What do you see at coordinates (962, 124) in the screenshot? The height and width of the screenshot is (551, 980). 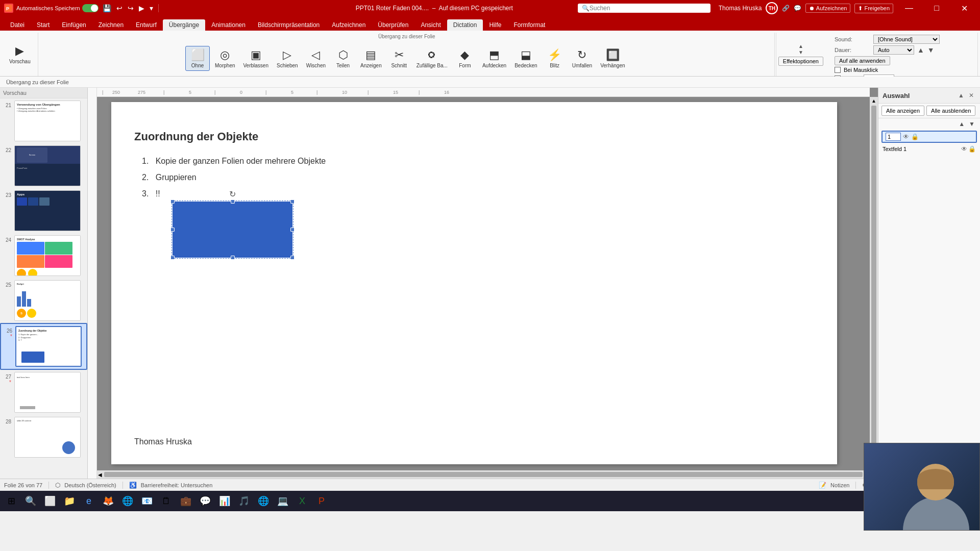 I see `auswahl-scroll-up: ▲` at bounding box center [962, 124].